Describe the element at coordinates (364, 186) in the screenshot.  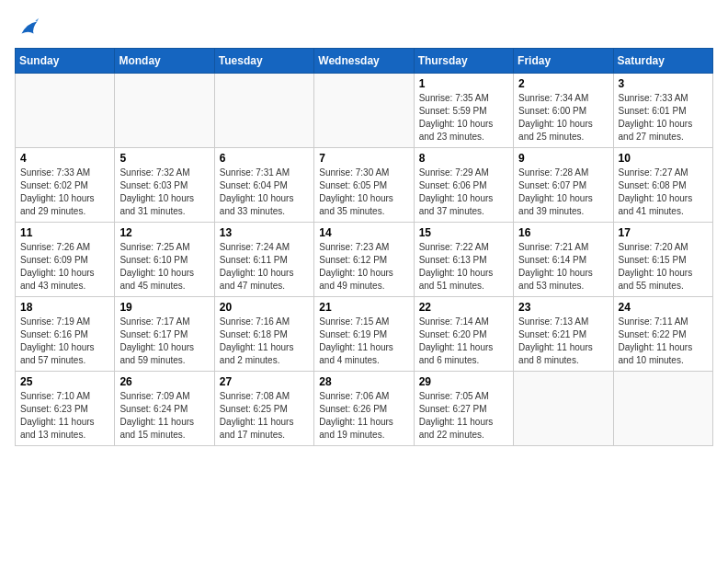
I see `calendar-cell: 7Sunrise: 7:30 AMSunset: 6:05 PMDaylight…` at that location.